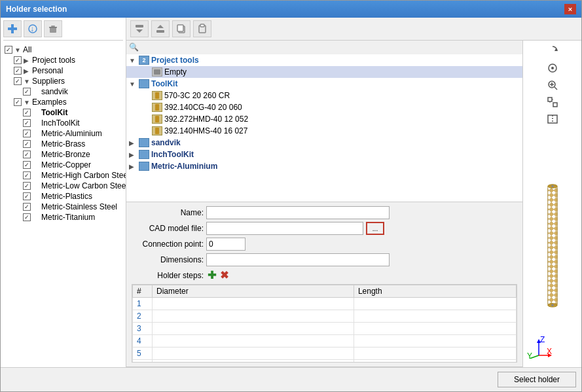 Image resolution: width=582 pixels, height=392 pixels. I want to click on delete-button, so click(53, 29).